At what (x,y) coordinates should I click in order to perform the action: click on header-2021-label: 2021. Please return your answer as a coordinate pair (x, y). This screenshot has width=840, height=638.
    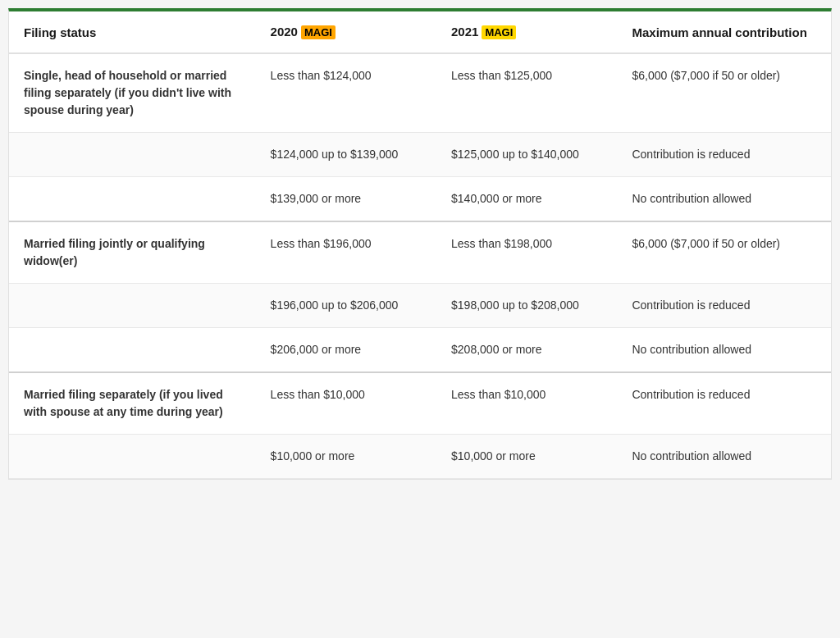
    Looking at the image, I should click on (464, 31).